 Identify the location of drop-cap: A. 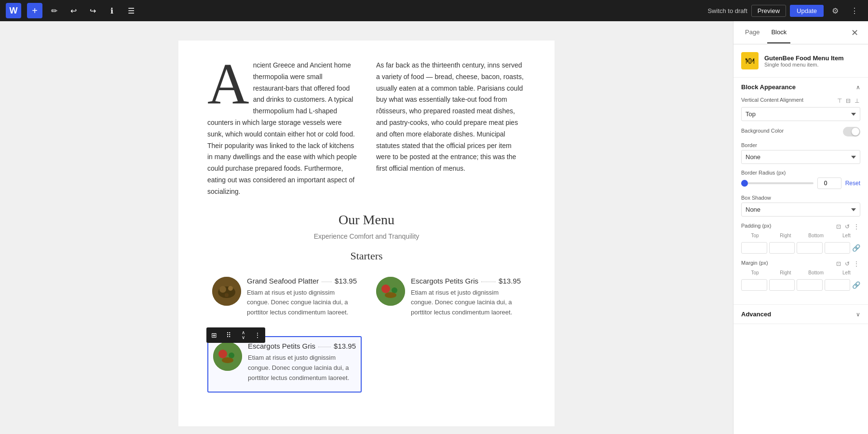
(231, 84).